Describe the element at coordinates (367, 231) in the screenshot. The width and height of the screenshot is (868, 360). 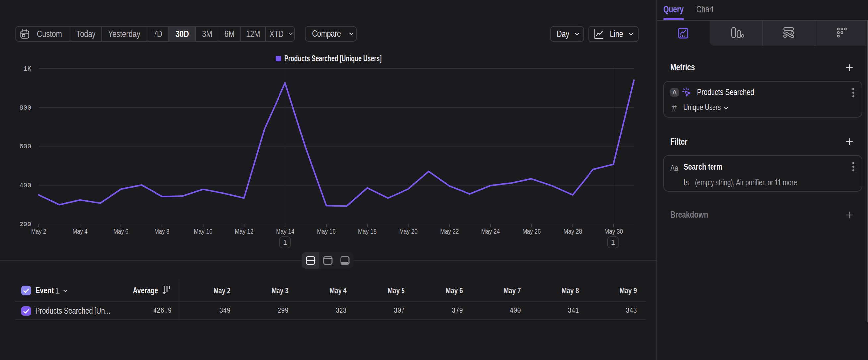
I see `svg-text: May 18` at that location.